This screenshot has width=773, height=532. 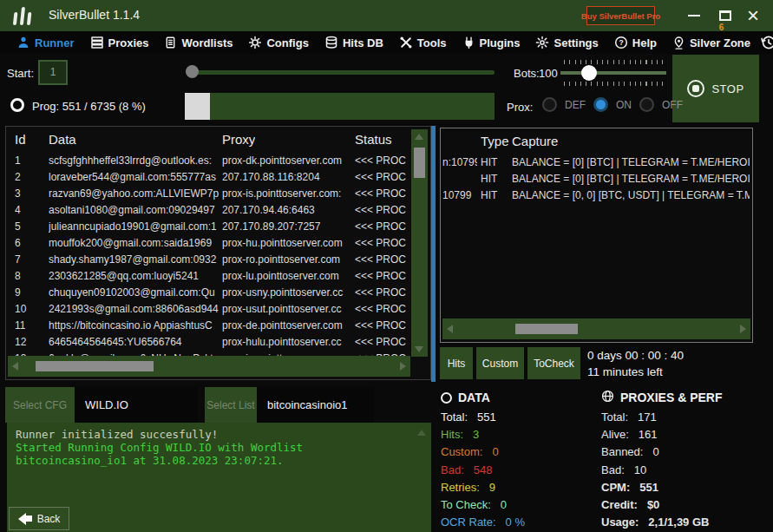 I want to click on cell-data: razvan69@yahoo.com:ALLVIEWP7p, so click(x=134, y=194).